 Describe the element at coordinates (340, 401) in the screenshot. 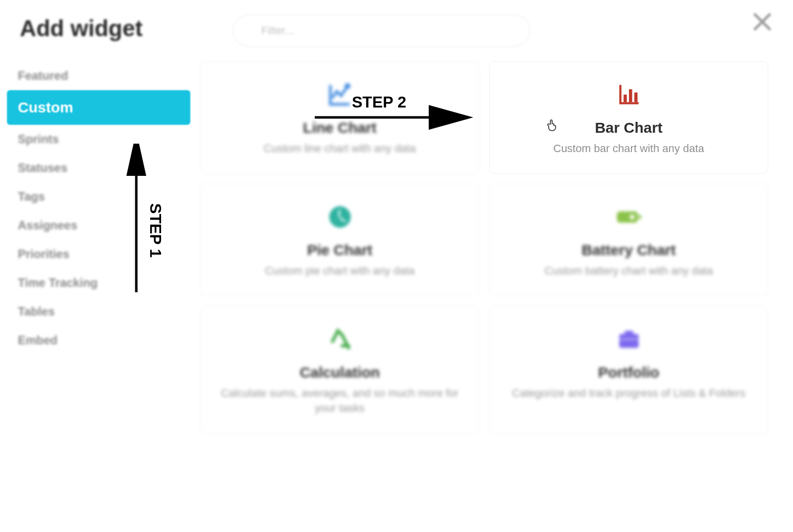

I see `widget-card-desc: Calculate sums, averages, and so much mo…` at that location.